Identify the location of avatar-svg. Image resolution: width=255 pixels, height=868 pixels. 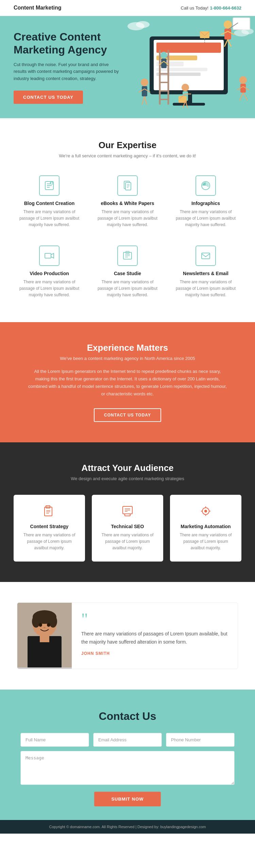
(45, 635).